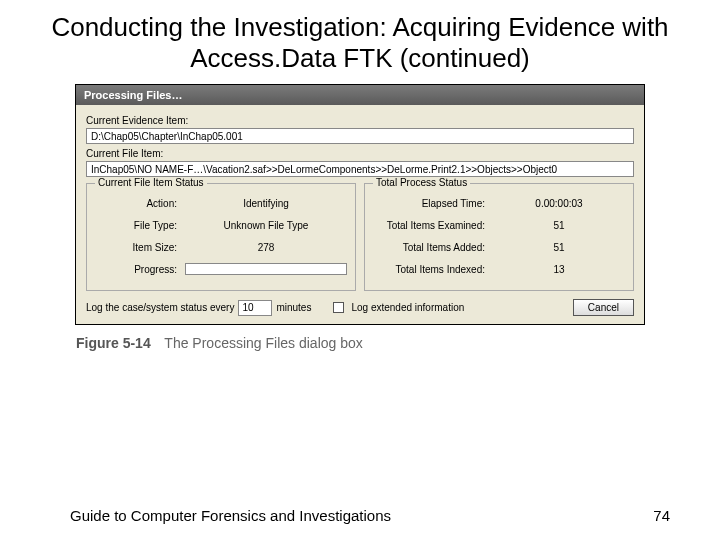 The height and width of the screenshot is (540, 720). I want to click on items-indexed-label: Total Items Indexed:, so click(433, 270).